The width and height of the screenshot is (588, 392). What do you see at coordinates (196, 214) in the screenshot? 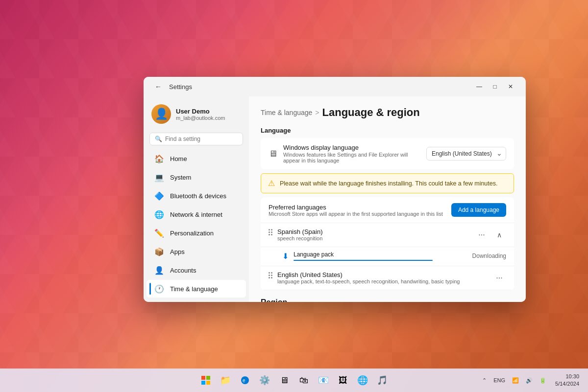
I see `sidebar-item-network: 🌐 Network & internet` at bounding box center [196, 214].